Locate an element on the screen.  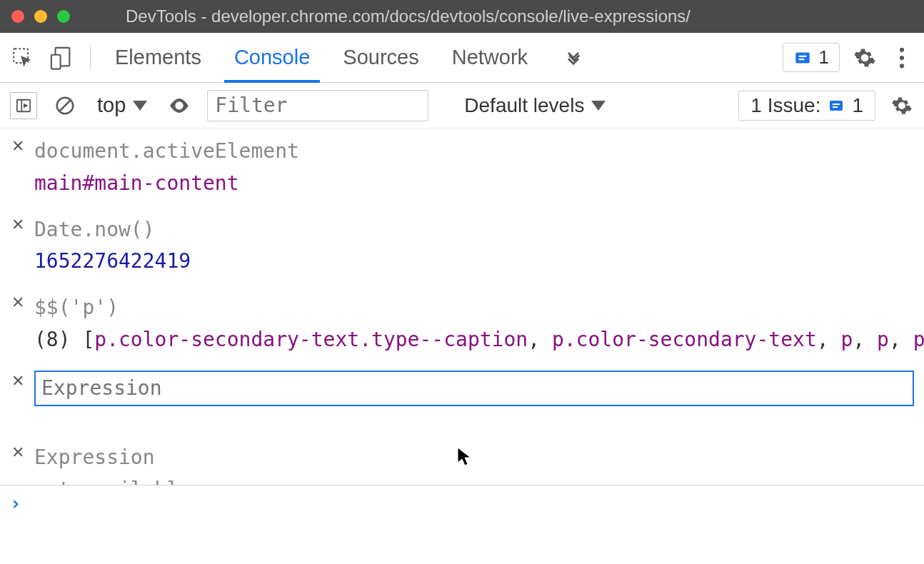
tab-console: Console is located at coordinates (272, 57).